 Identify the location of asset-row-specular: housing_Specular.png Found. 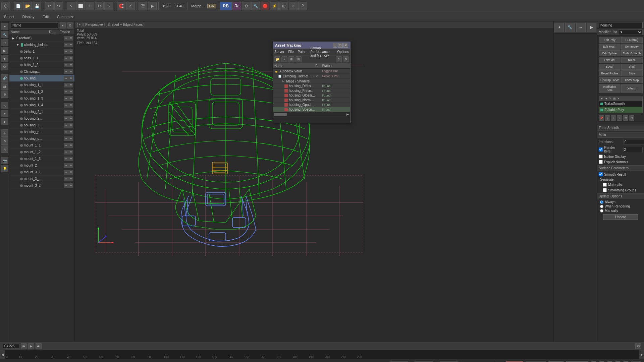
(312, 110).